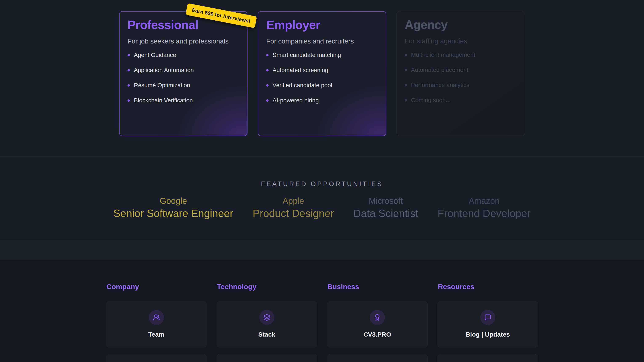 Image resolution: width=644 pixels, height=362 pixels. What do you see at coordinates (386, 213) in the screenshot?
I see `job-title: Data Scientist` at bounding box center [386, 213].